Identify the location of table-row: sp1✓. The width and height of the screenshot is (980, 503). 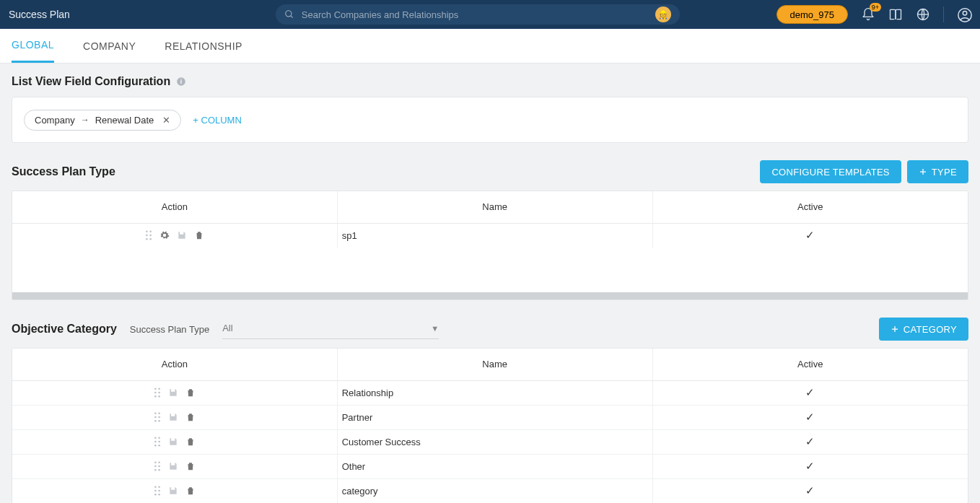
(490, 235).